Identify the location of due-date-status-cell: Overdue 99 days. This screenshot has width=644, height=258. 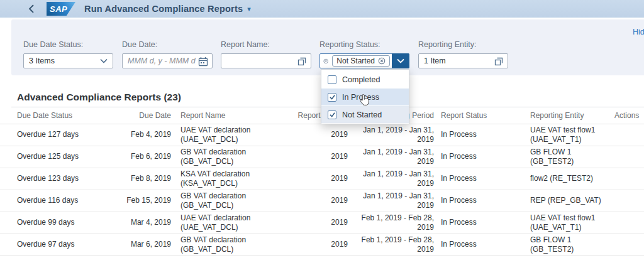
(57, 222).